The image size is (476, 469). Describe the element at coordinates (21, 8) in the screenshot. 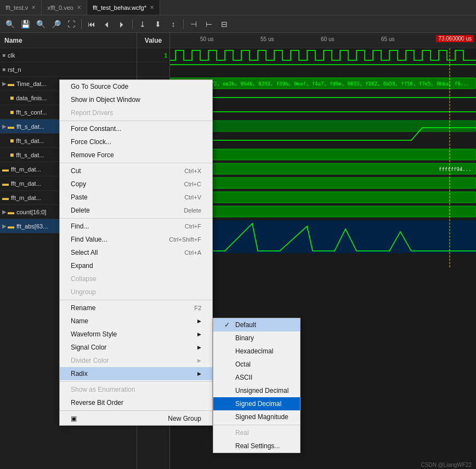

I see `tab-fft-test: fft_test.v ✕` at that location.